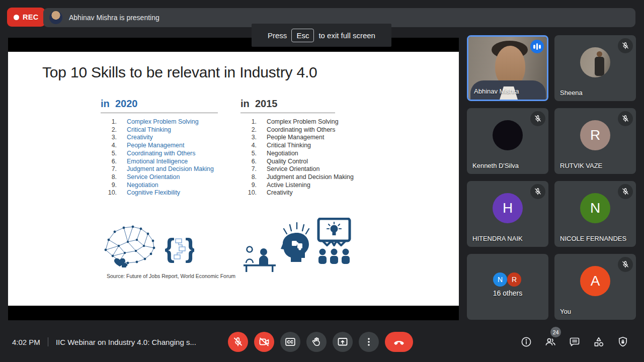 The width and height of the screenshot is (644, 362). Describe the element at coordinates (599, 342) in the screenshot. I see `activities-icon` at that location.